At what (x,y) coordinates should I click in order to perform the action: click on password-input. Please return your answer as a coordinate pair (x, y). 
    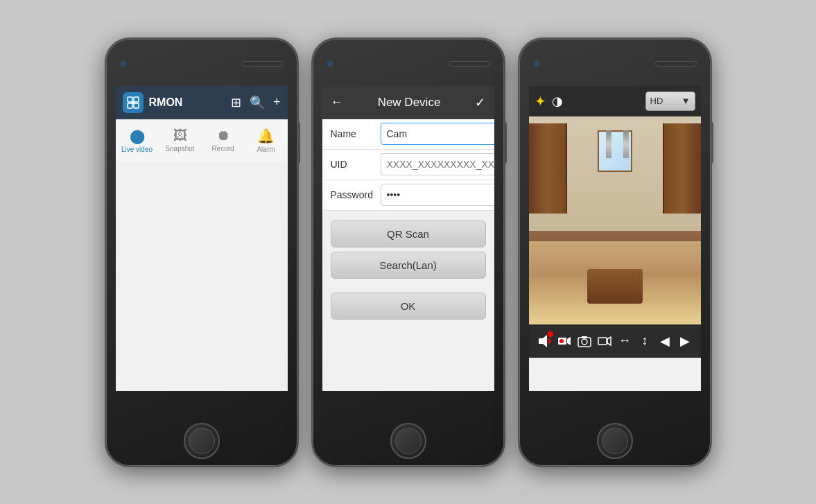
    Looking at the image, I should click on (437, 195).